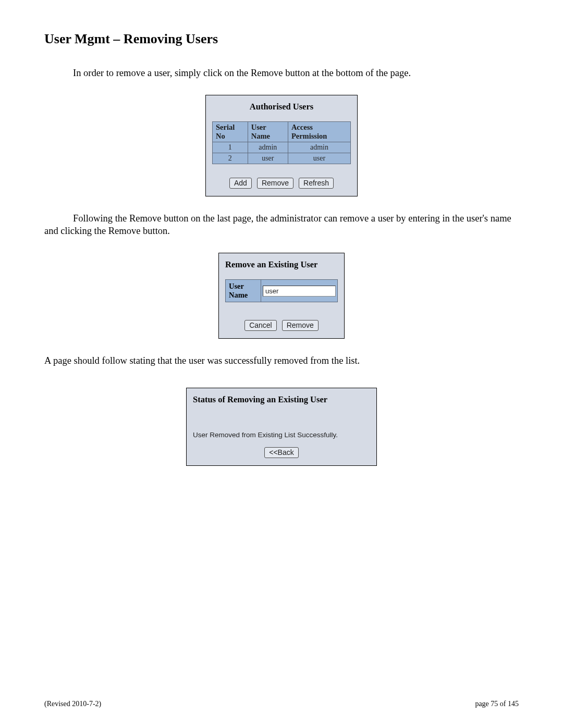 The width and height of the screenshot is (563, 728). Describe the element at coordinates (282, 132) in the screenshot. I see `table-header-row: Serial No User Name Access Permission` at that location.